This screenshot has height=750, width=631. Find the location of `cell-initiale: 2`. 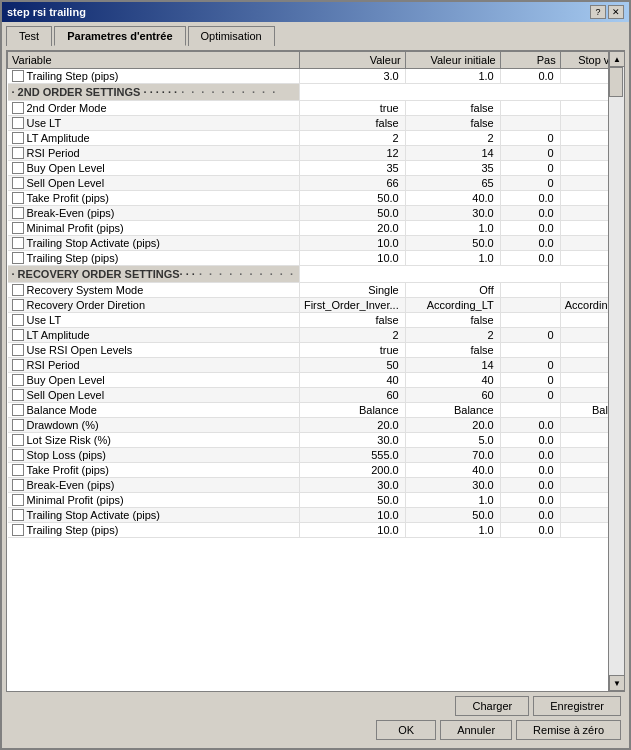

cell-initiale: 2 is located at coordinates (452, 138).